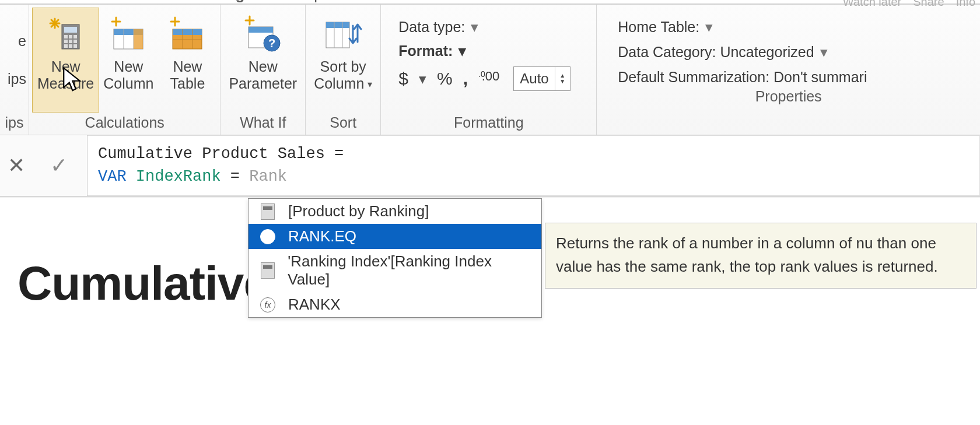 This screenshot has width=980, height=425. What do you see at coordinates (343, 34) in the screenshot?
I see `sort-by-column-icon` at bounding box center [343, 34].